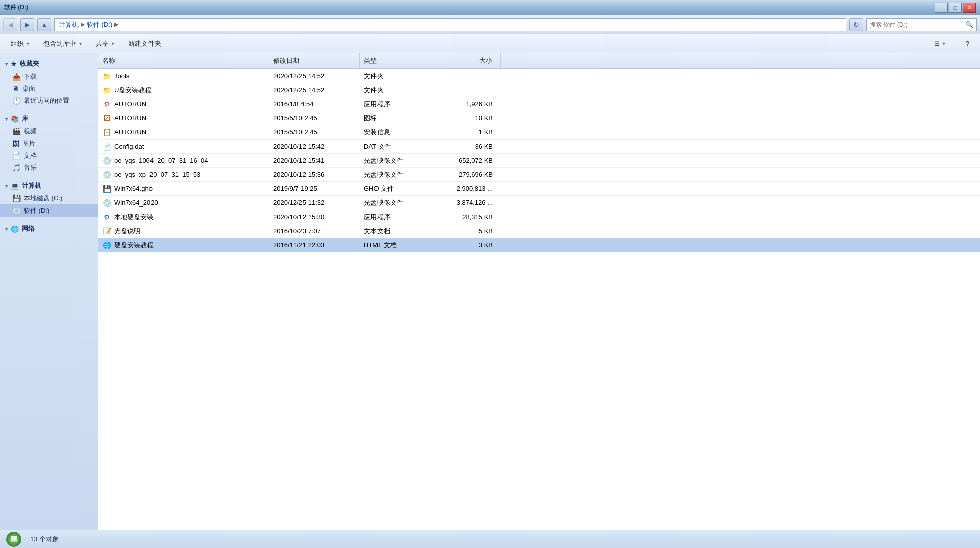 This screenshot has width=980, height=548. Describe the element at coordinates (68, 25) in the screenshot. I see `breadcrumb-computer: 计算机` at that location.